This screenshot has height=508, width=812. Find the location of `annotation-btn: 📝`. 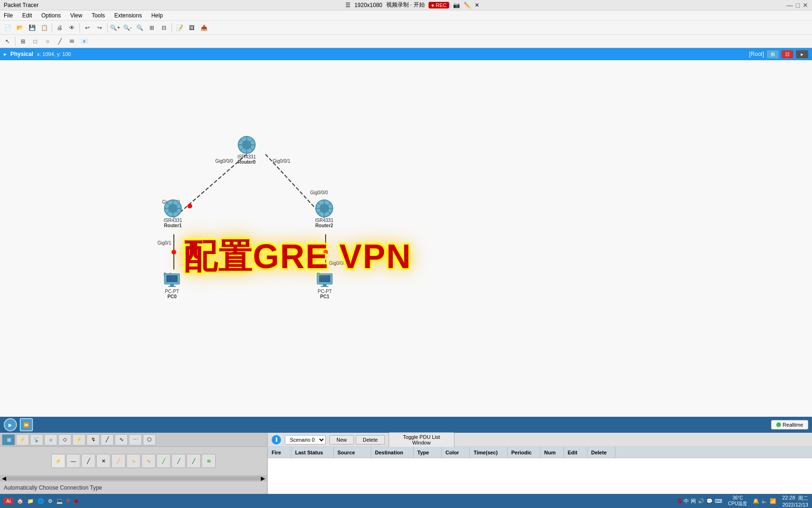

annotation-btn: 📝 is located at coordinates (180, 28).